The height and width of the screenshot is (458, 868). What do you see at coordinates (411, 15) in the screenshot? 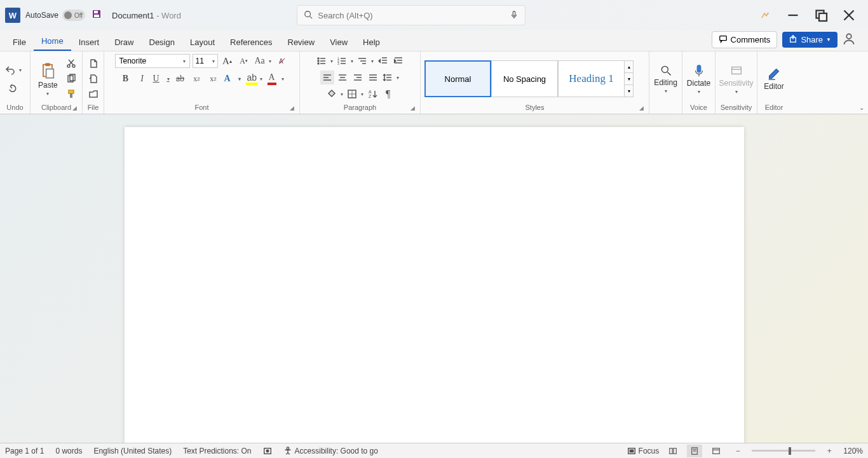
I see `search-input` at bounding box center [411, 15].